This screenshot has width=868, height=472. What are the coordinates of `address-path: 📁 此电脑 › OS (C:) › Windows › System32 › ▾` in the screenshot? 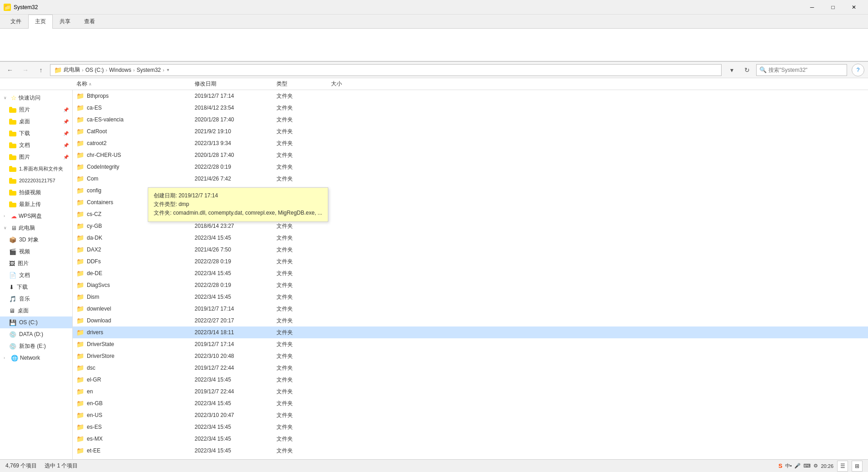 It's located at (386, 70).